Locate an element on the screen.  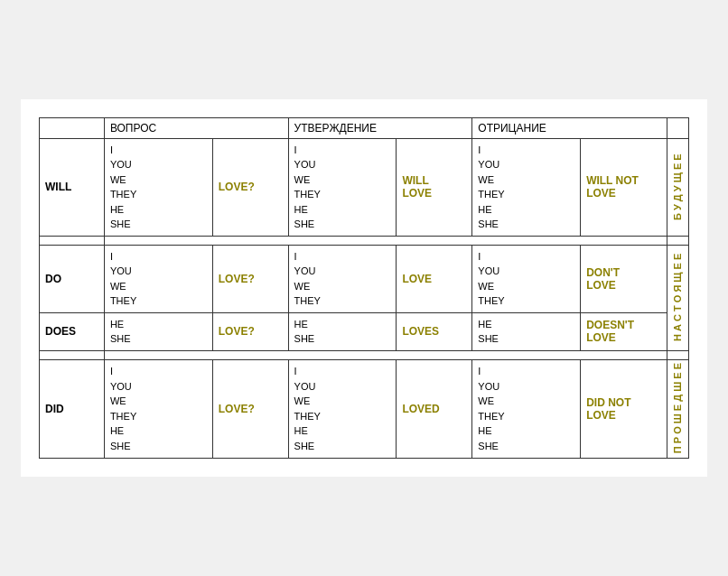
did-affirmative-verb: LOVED is located at coordinates (434, 408).